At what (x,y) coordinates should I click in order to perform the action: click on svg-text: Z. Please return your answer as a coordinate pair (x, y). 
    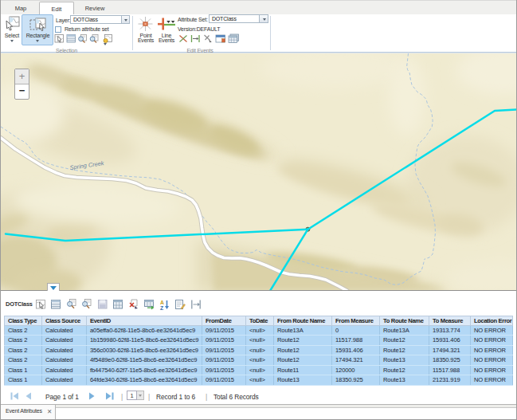
    Looking at the image, I should click on (162, 308).